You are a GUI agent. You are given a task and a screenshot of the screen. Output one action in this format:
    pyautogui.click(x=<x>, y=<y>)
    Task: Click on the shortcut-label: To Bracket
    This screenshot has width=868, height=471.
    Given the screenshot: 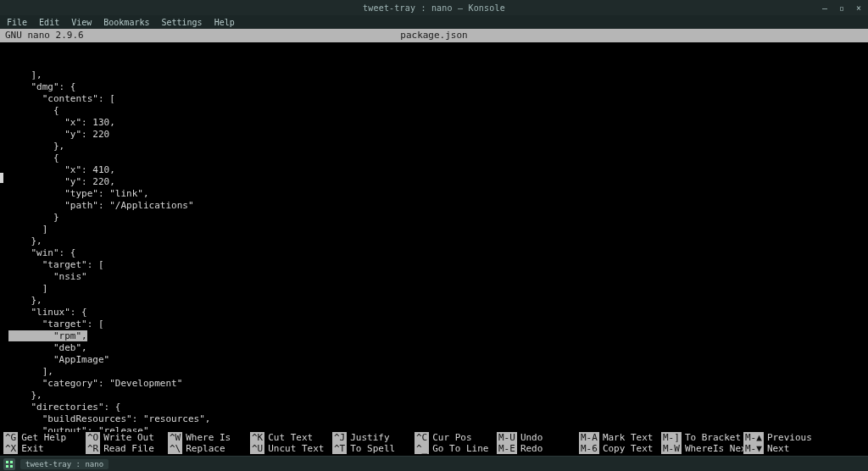 What is the action you would take?
    pyautogui.click(x=713, y=437)
    